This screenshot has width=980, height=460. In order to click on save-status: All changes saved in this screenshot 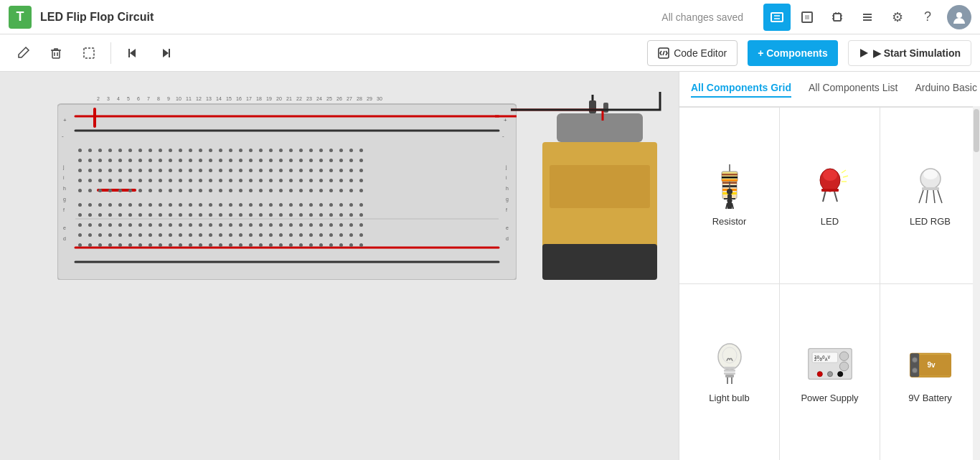, I will do `click(702, 17)`.